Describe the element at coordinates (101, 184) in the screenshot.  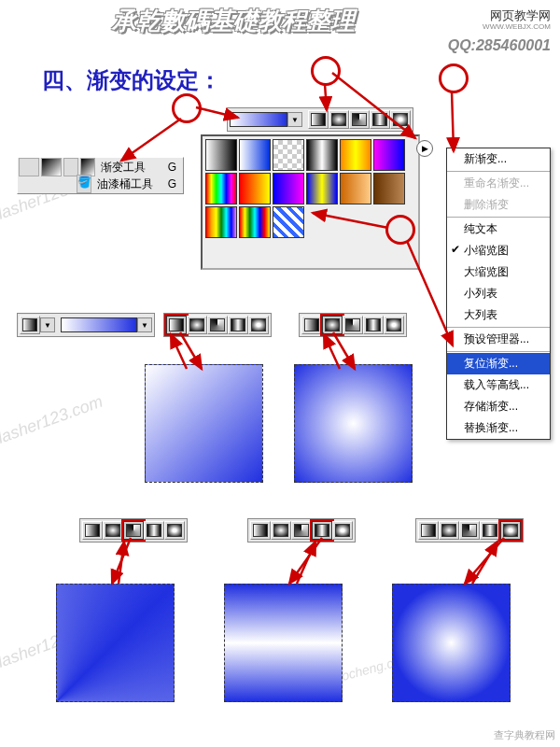
I see `tool-row-bucket: 🪣 油漆桶工具 G` at that location.